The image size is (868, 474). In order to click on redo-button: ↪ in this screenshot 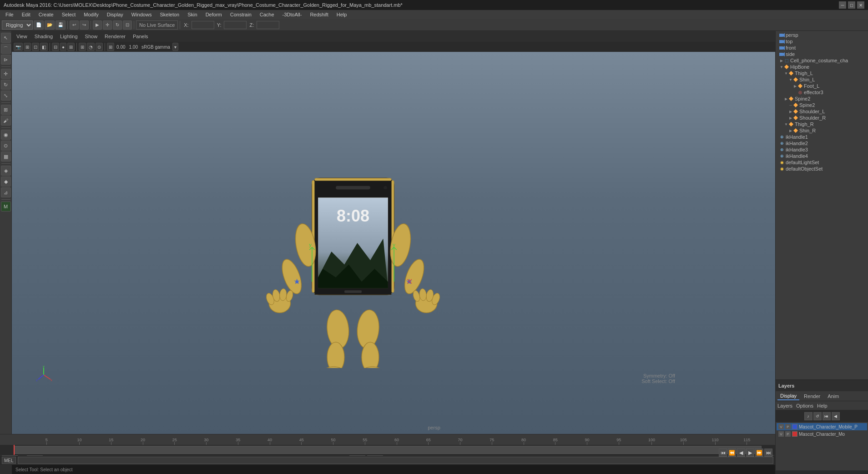, I will do `click(84, 25)`.